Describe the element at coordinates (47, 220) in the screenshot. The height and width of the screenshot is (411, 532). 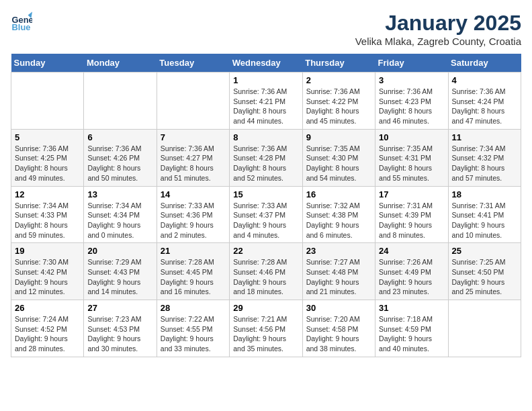
I see `day-info: Sunrise: 7:34 AMSunset: 4:33 PMDaylight:…` at that location.